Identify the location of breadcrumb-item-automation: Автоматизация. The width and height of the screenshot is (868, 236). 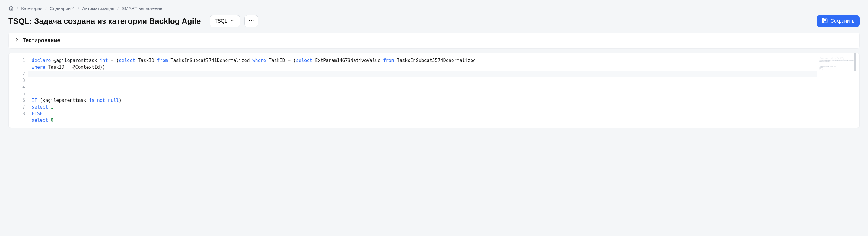
(98, 8).